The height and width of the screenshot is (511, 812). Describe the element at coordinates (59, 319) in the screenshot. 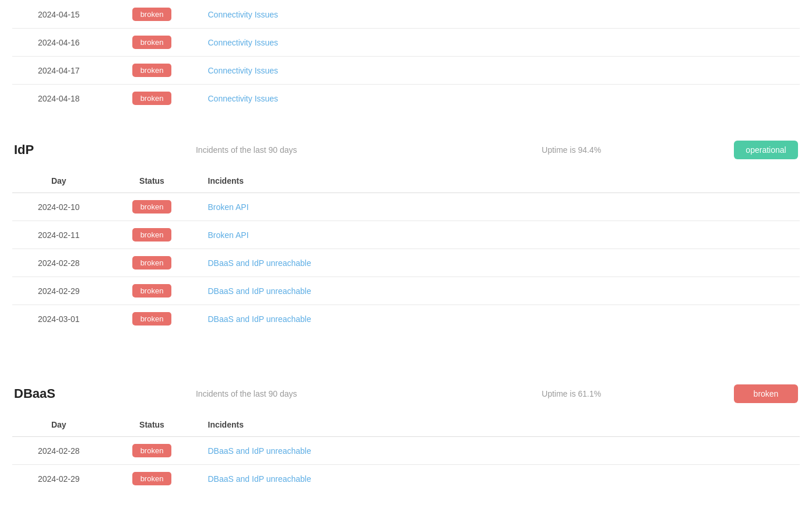

I see `cell-day: 2024-03-01` at that location.